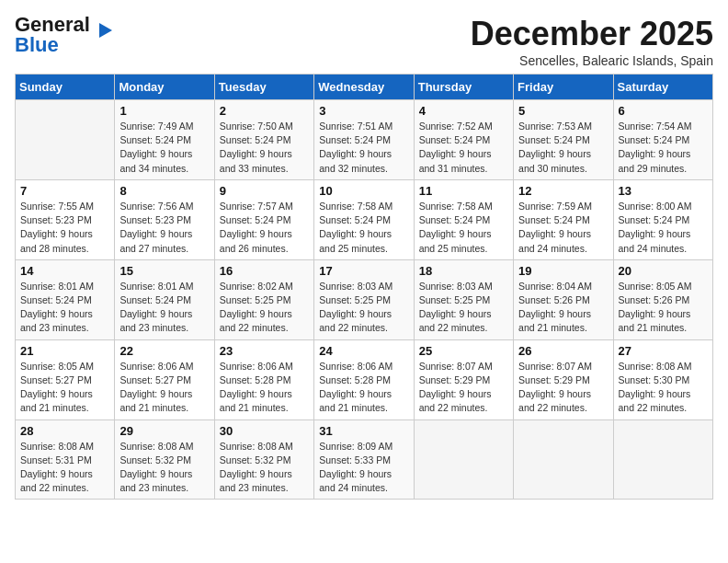 This screenshot has width=728, height=563. What do you see at coordinates (364, 87) in the screenshot?
I see `header-wednesday: Wednesday` at bounding box center [364, 87].